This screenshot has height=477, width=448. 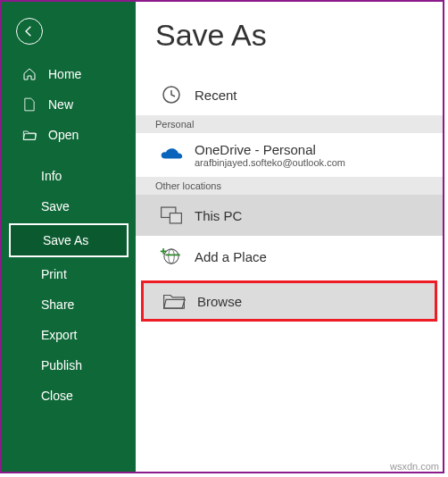 What do you see at coordinates (289, 301) in the screenshot?
I see `loc-browse: Browse` at bounding box center [289, 301].